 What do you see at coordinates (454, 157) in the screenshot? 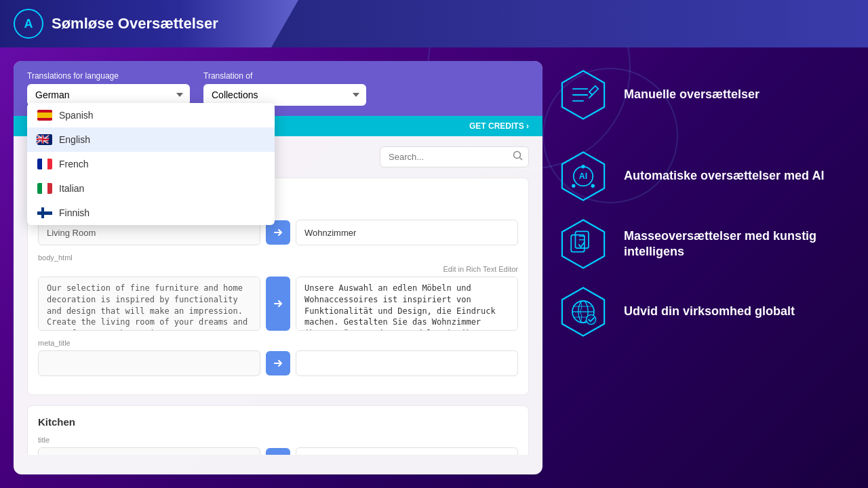
I see `search-input-wrap` at bounding box center [454, 157].